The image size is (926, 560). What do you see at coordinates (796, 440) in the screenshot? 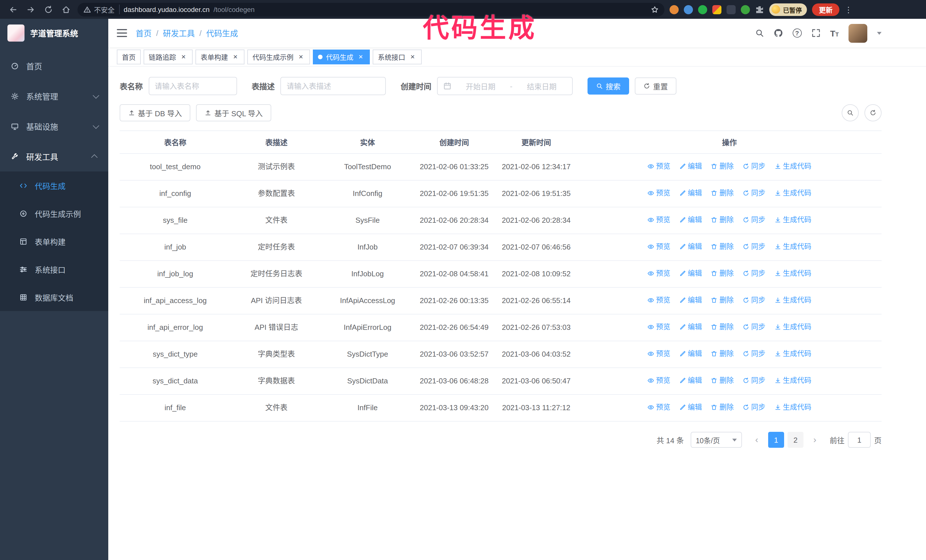
I see `page-button-2: 2` at bounding box center [796, 440].